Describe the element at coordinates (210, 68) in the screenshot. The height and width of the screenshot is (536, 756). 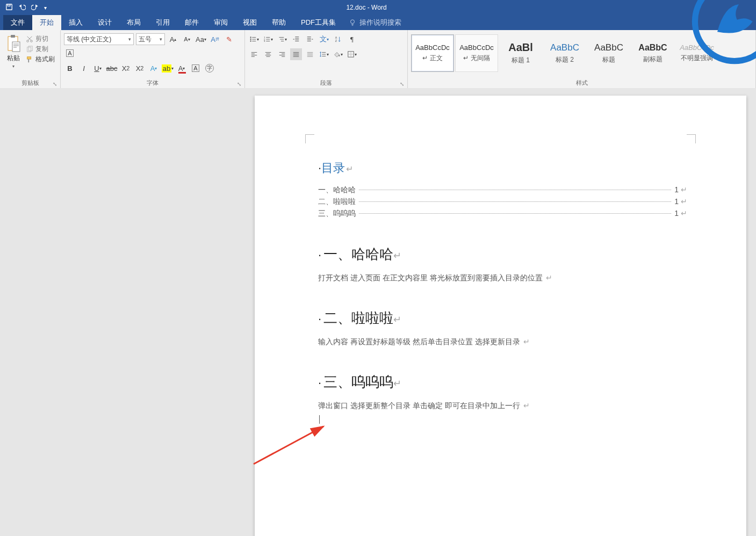
I see `enclose-circle-button: 字` at that location.